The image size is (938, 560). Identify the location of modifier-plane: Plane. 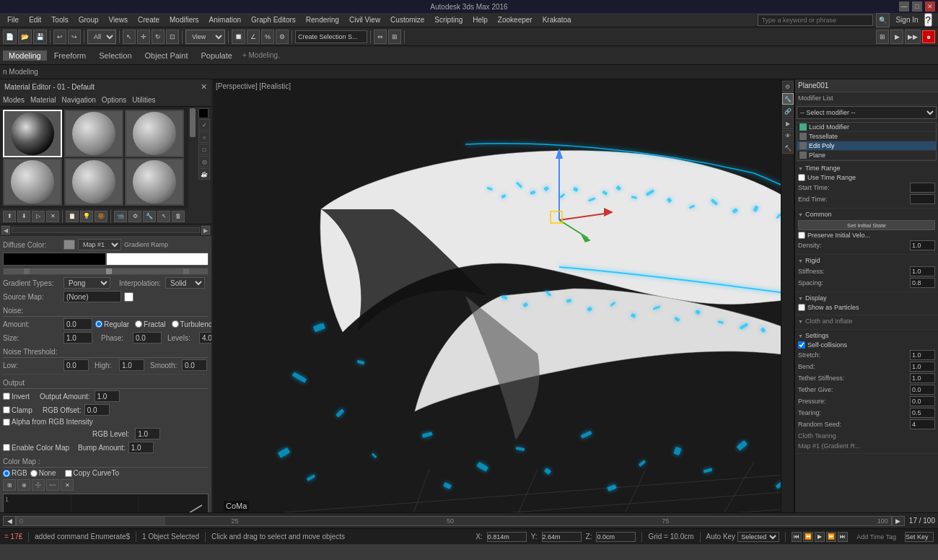
(867, 156).